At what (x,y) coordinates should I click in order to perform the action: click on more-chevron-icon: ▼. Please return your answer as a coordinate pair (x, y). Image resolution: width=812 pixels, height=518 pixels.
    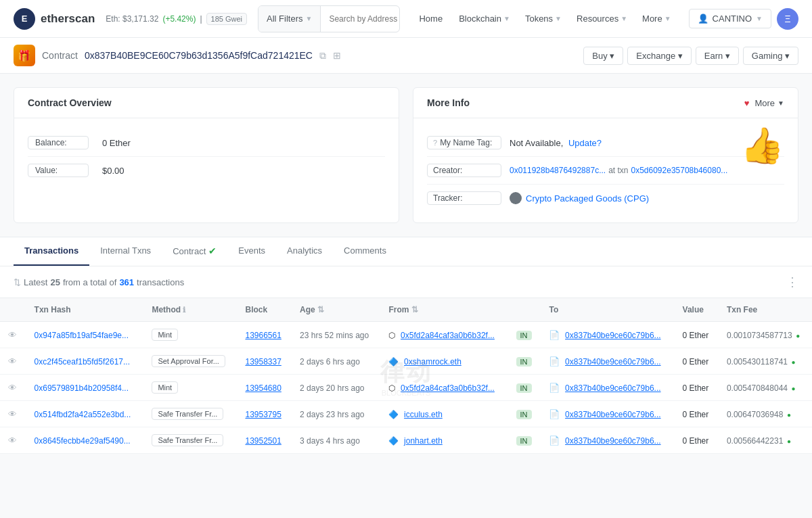
    Looking at the image, I should click on (781, 103).